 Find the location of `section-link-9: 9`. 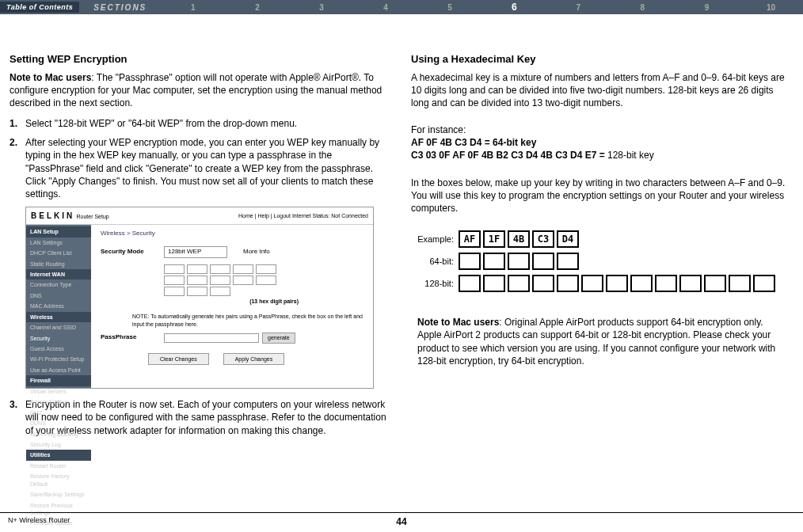

section-link-9: 9 is located at coordinates (706, 8).